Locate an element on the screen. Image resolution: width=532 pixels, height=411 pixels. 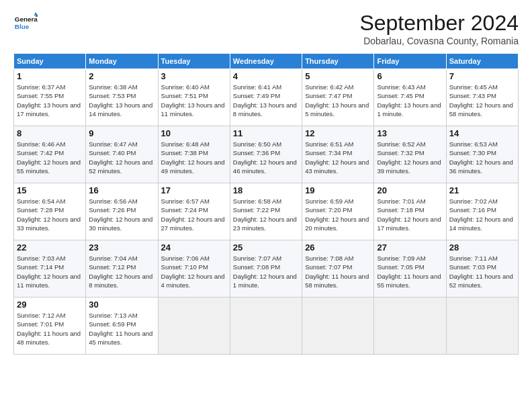
calendar-header-thursday: Thursday is located at coordinates (339, 62).